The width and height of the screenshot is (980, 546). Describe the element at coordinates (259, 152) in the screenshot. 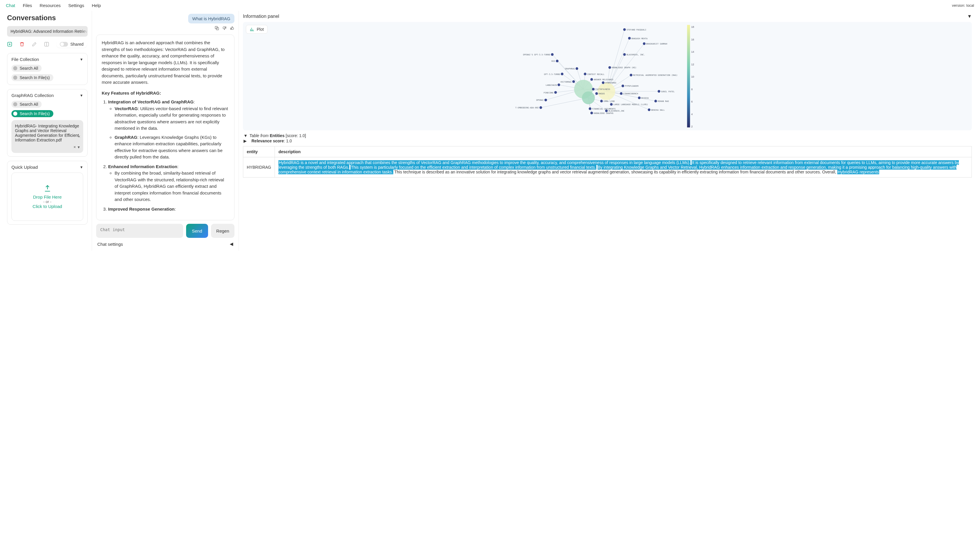

I see `th-entity: entity` at that location.